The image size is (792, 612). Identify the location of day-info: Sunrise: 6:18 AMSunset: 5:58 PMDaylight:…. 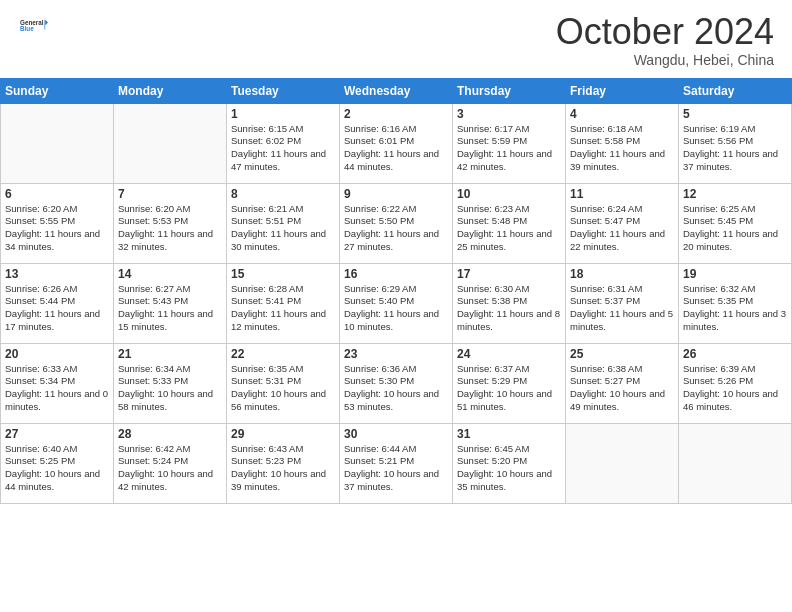
(622, 148).